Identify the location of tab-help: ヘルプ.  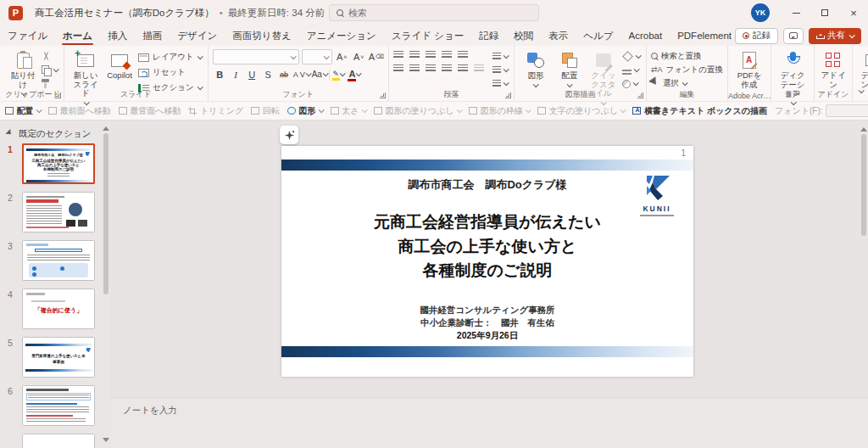
(598, 36).